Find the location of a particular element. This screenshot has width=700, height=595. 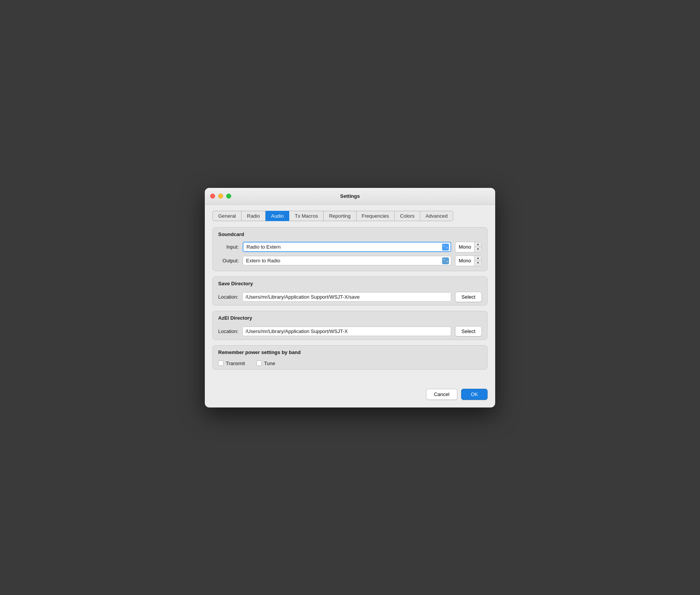

transmit-checkbox is located at coordinates (221, 363).